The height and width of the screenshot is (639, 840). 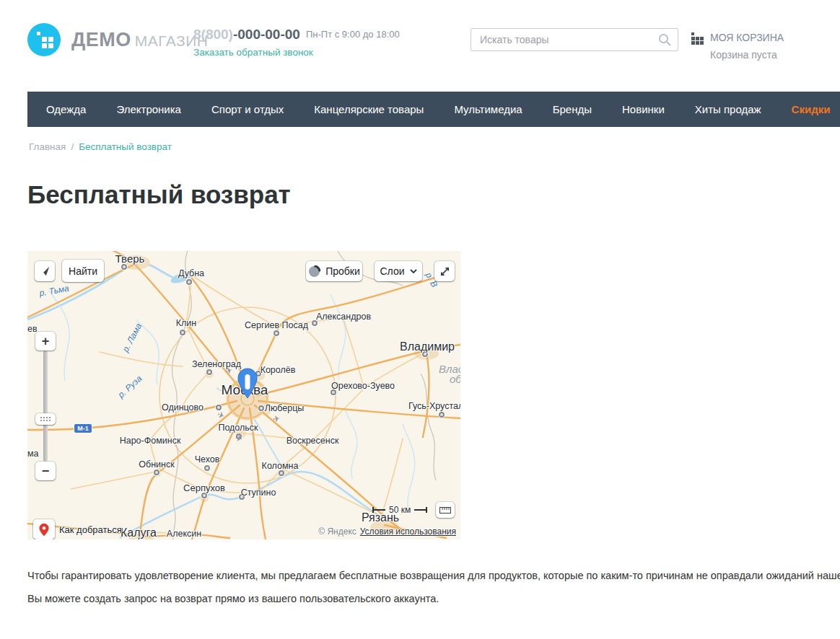 I want to click on nav-item-Бренды: Бренды, so click(x=572, y=110).